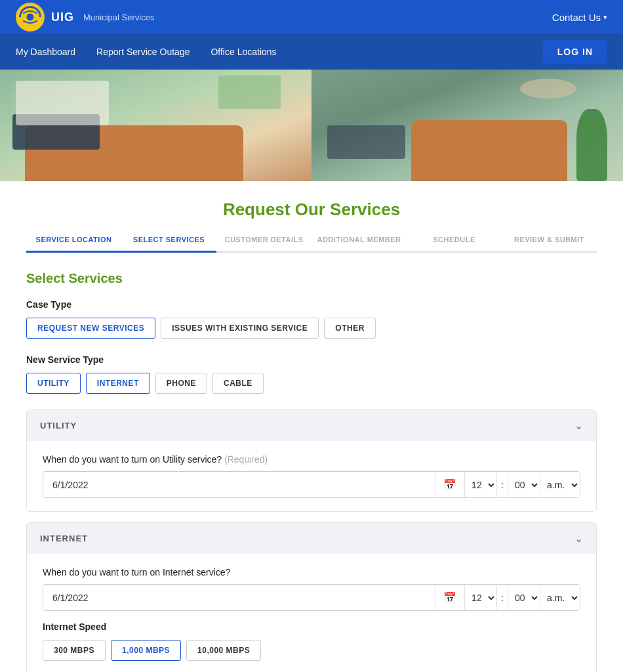 The width and height of the screenshot is (623, 672). What do you see at coordinates (54, 383) in the screenshot?
I see `btn-utility: UTILITY` at bounding box center [54, 383].